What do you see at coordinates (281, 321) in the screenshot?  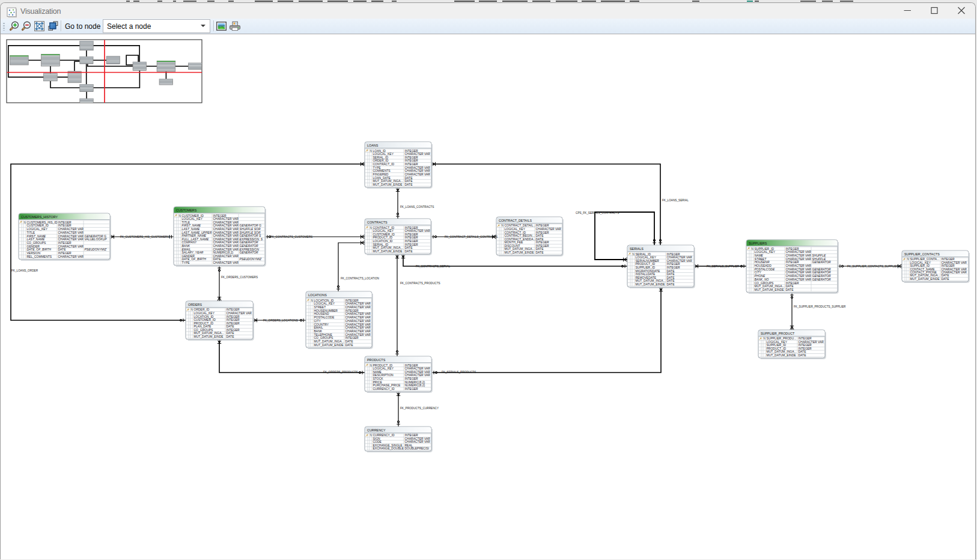 I see `svg-text: FK_ORDERS_LOCATIONS` at bounding box center [281, 321].